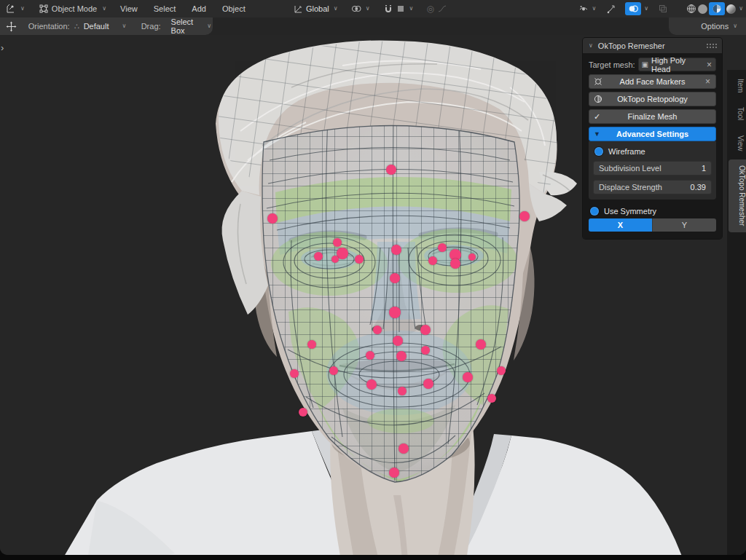  What do you see at coordinates (663, 9) in the screenshot?
I see `xray-toggle-icon` at bounding box center [663, 9].